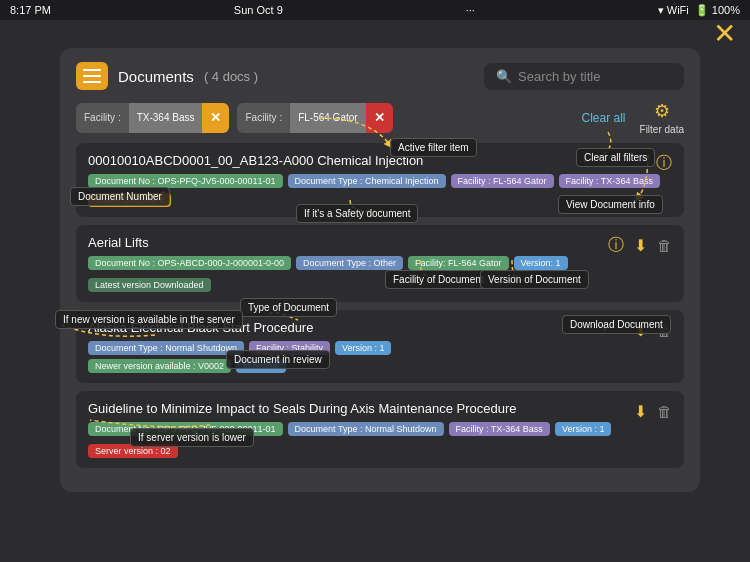 The image size is (750, 562). Describe the element at coordinates (502, 181) in the screenshot. I see `tag-facility-1: Facility : FL-564 Gator` at that location.